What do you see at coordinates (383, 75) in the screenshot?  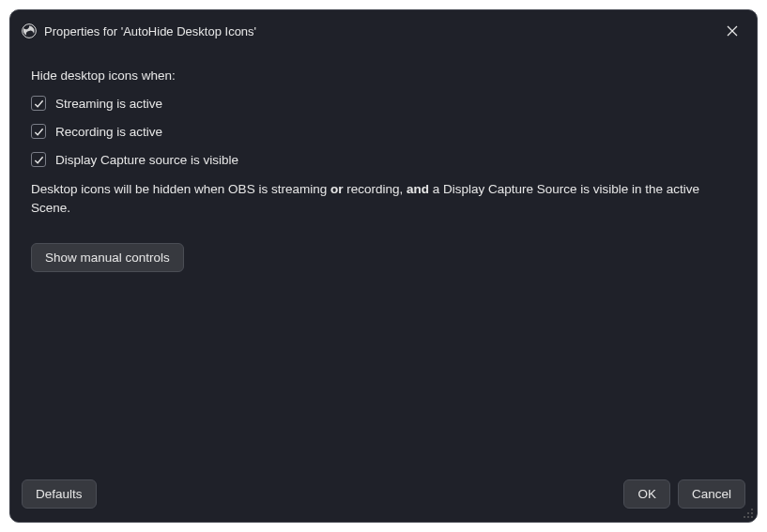 I see `section-label: Hide desktop icons when:` at bounding box center [383, 75].